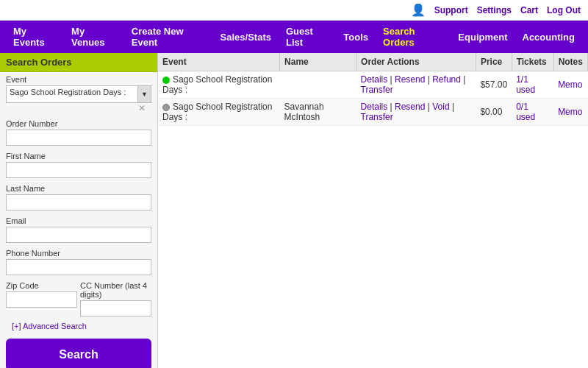 The image size is (588, 368). I want to click on last-name-label: Last Name, so click(79, 188).